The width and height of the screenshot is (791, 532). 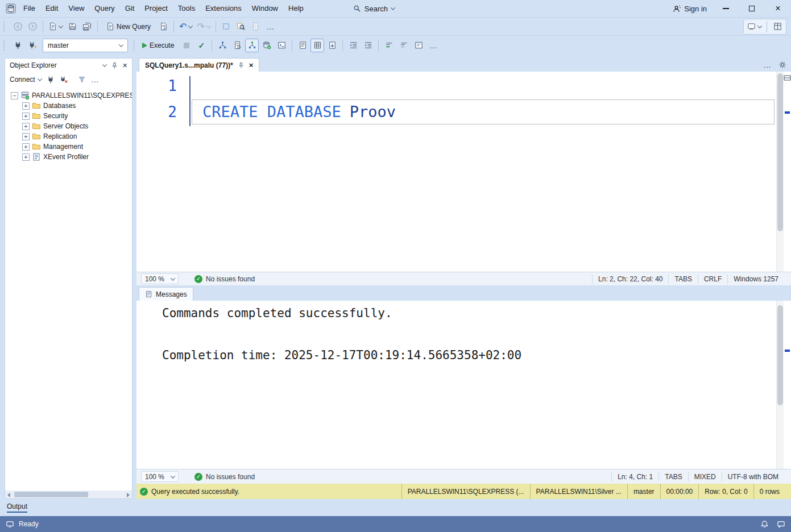 What do you see at coordinates (204, 27) in the screenshot?
I see `redo-button` at bounding box center [204, 27].